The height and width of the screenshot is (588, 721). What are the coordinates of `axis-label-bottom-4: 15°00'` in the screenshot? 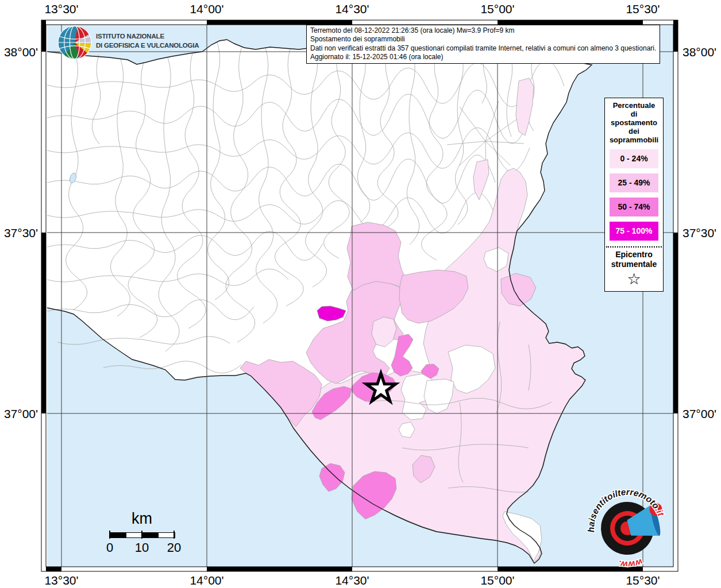 It's located at (498, 581).